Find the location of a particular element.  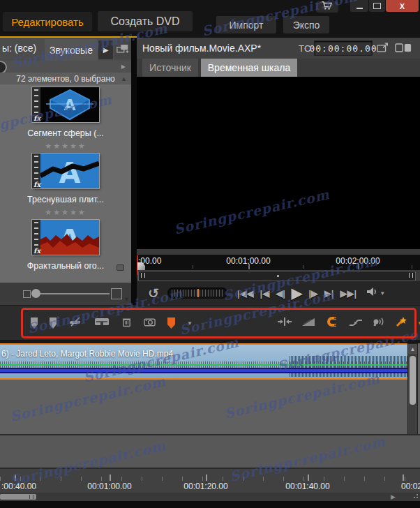

jog-shuttle is located at coordinates (197, 293).